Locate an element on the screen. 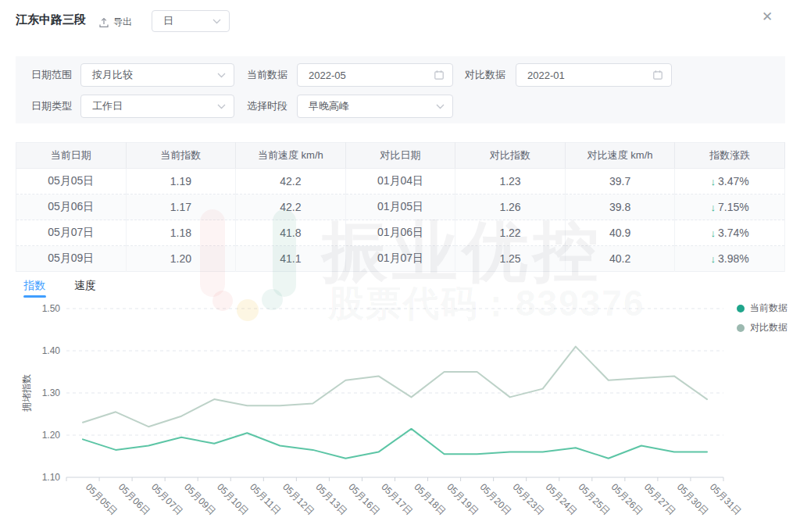 This screenshot has height=532, width=800. table-column-header: 对比指数 is located at coordinates (511, 156).